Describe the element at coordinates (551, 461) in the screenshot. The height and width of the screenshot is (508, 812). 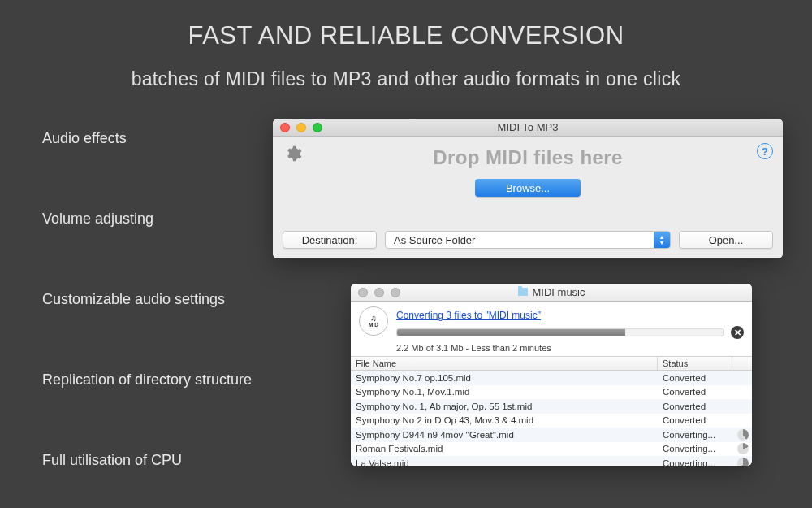
I see `table-row: La Valse.midConverting...` at that location.